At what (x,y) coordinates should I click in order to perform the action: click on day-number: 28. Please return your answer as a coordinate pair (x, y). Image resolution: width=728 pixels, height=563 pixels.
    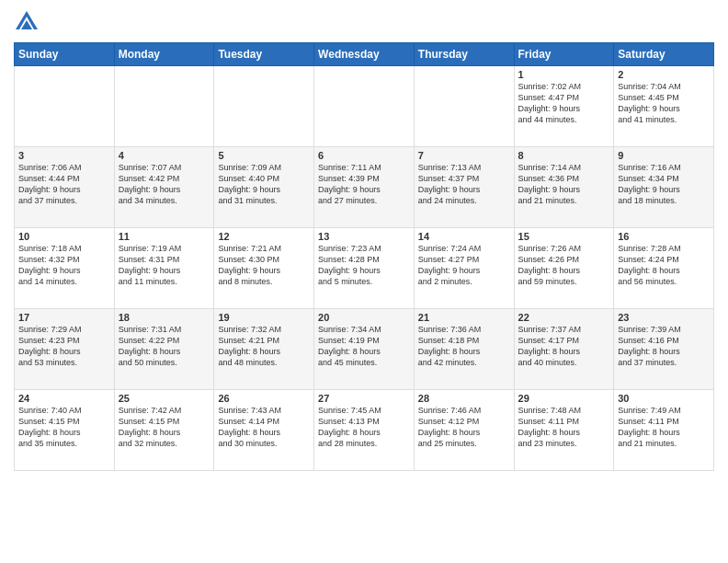
    Looking at the image, I should click on (464, 398).